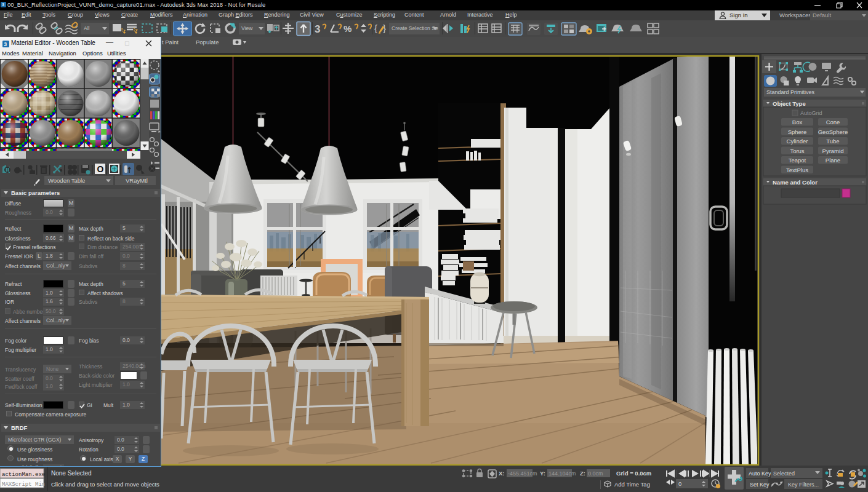 The image size is (868, 492). Describe the element at coordinates (833, 160) in the screenshot. I see `svg-text: Plane` at that location.